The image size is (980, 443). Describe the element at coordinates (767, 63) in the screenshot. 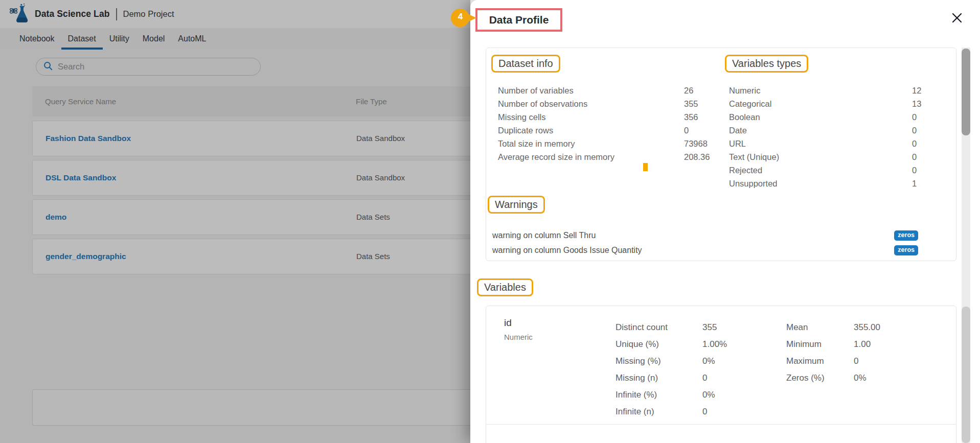

I see `variables-types-title: Variables types` at that location.